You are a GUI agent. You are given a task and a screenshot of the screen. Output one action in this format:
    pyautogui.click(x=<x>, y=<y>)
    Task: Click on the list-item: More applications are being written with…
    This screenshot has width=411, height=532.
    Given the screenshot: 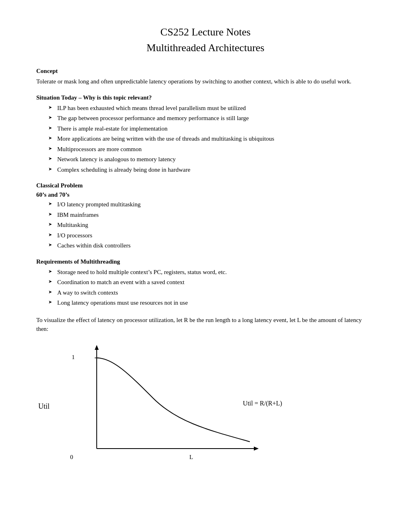 What is the action you would take?
    pyautogui.click(x=212, y=139)
    